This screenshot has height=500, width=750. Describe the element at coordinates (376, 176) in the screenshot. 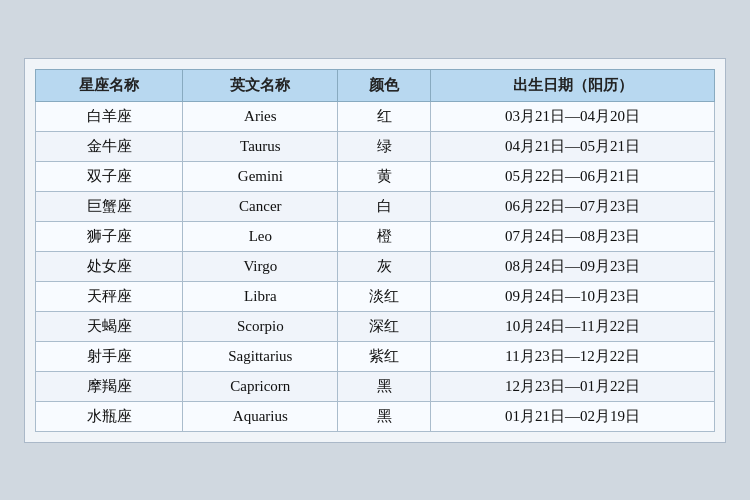

I see `table-row: 双子座Gemini黄05月22日—06月21日` at that location.